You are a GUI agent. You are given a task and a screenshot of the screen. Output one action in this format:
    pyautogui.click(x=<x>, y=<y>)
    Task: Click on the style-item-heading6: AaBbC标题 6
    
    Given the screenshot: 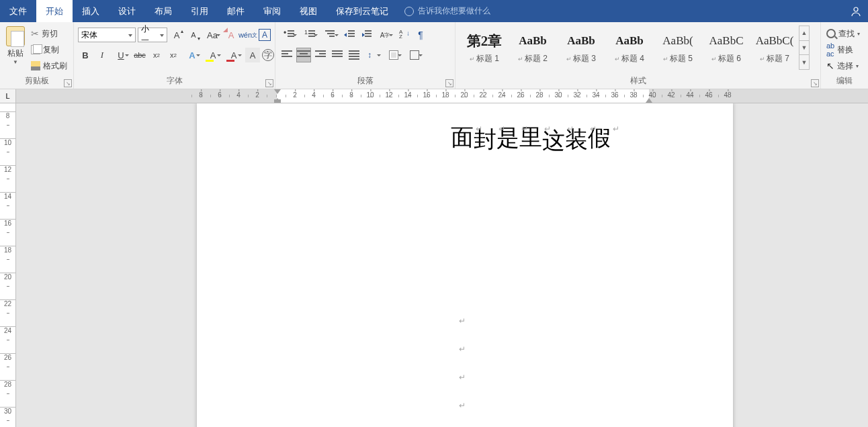 What is the action you would take?
    pyautogui.click(x=726, y=48)
    